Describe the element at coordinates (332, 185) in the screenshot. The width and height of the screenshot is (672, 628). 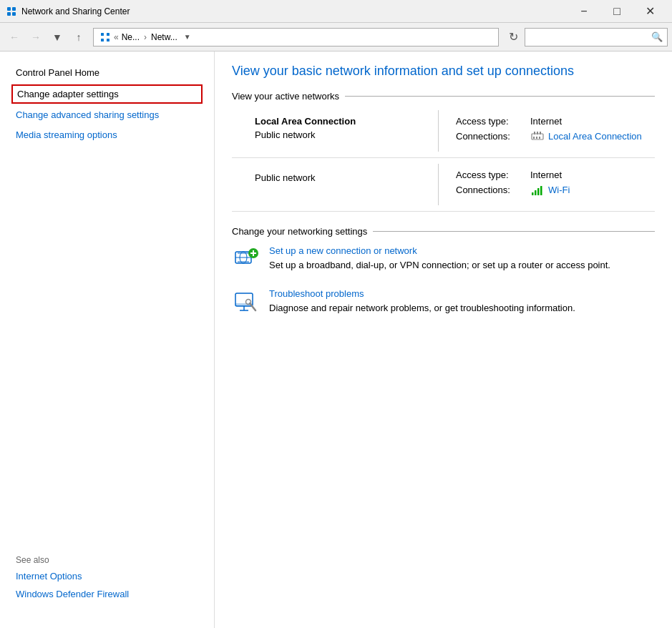
I see `network-info-2: Public network` at that location.